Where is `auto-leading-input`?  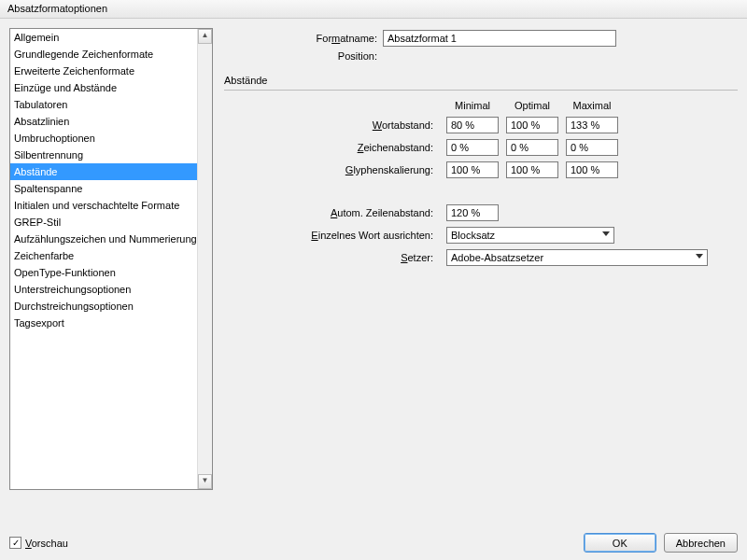 auto-leading-input is located at coordinates (472, 213).